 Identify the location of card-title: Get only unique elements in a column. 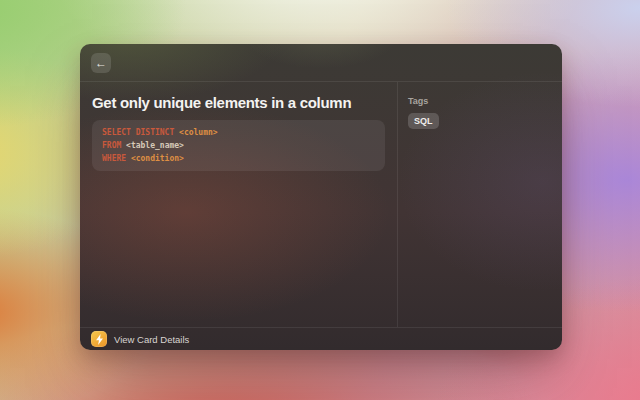
(238, 102).